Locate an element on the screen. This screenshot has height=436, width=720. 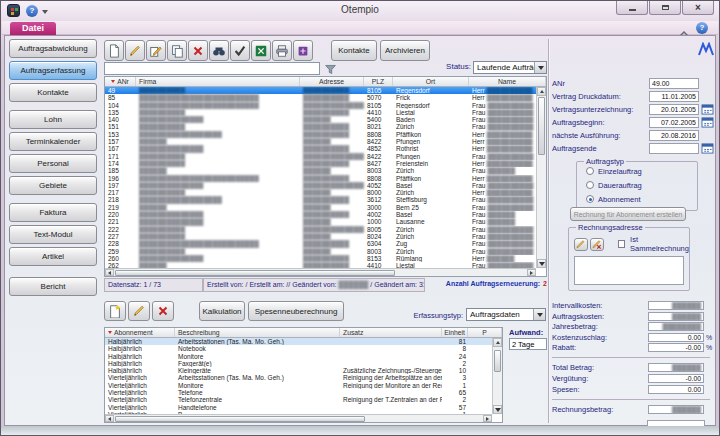
sidebar-item-terminkalender: Terminkalender is located at coordinates (53, 142).